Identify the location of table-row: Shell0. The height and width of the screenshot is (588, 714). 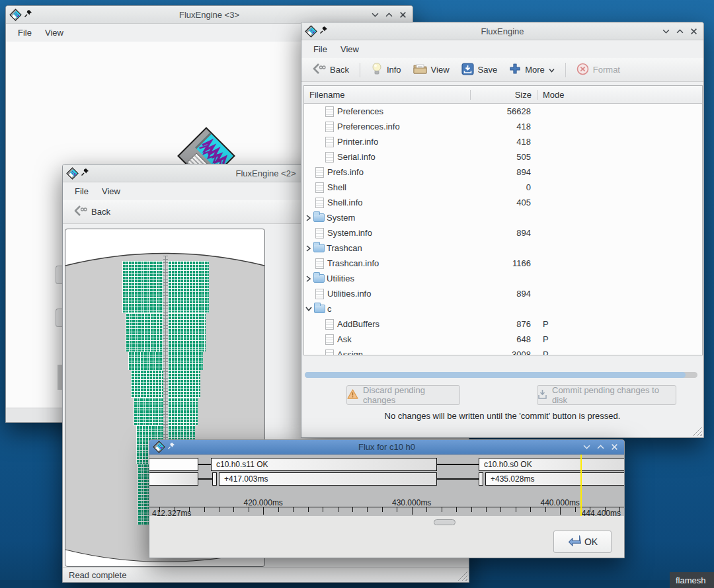
(503, 188).